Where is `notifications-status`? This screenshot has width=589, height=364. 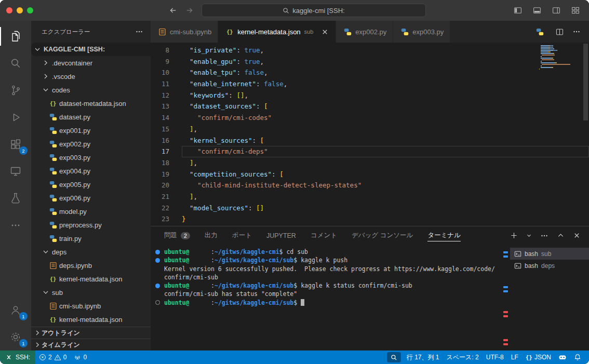
notifications-status is located at coordinates (578, 357).